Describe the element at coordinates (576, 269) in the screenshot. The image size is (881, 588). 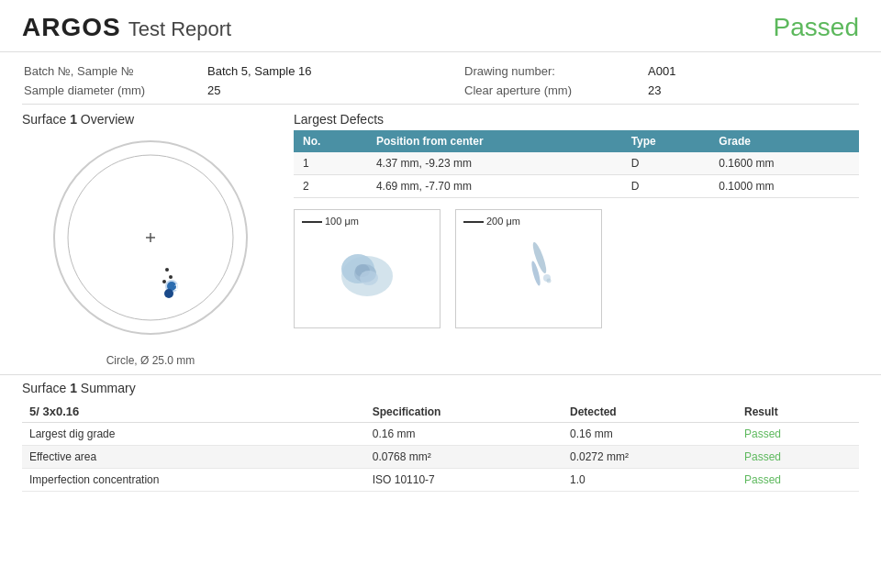
I see `defect-images: 100 μm 200 μm` at that location.